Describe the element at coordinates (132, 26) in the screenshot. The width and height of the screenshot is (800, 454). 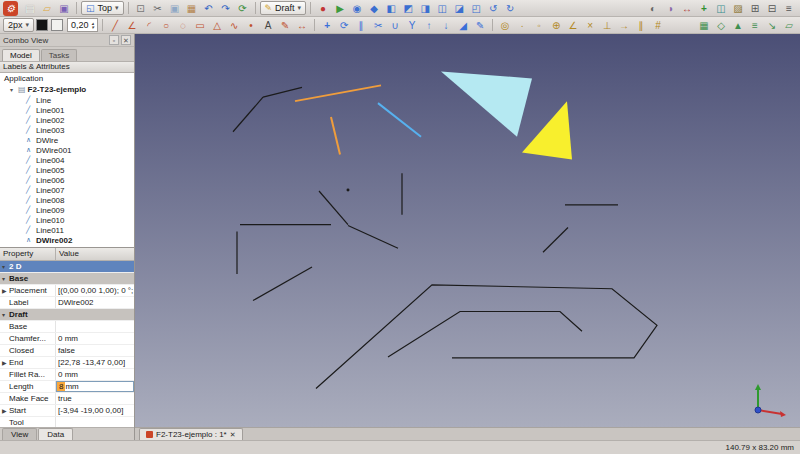
I see `draft-polyline-icon: ∠` at that location.